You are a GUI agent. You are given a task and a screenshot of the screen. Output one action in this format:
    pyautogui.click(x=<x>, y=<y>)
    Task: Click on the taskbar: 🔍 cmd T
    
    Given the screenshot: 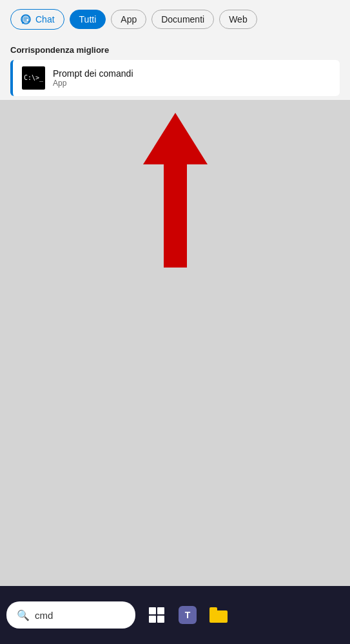 What is the action you would take?
    pyautogui.click(x=175, y=615)
    